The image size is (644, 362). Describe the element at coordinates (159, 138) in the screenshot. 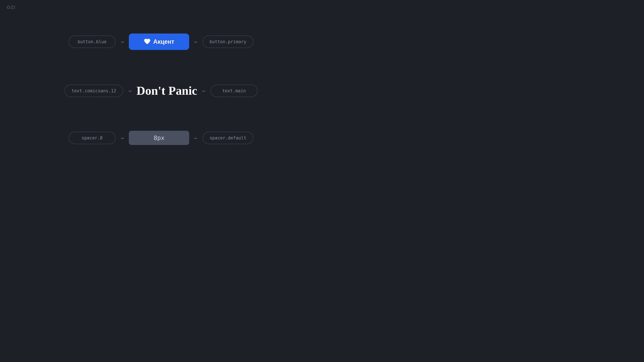

I see `spacer-value: 8px` at that location.